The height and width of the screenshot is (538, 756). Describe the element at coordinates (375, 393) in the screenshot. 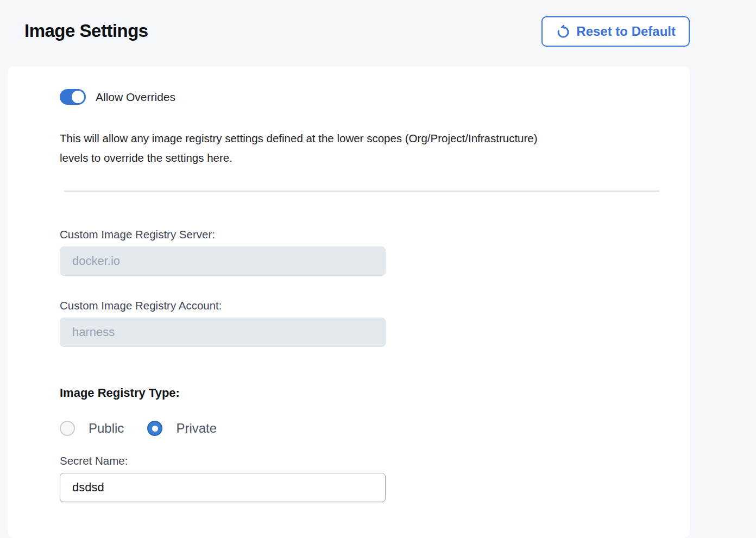

I see `registry-type-label: Image Registry Type:` at that location.